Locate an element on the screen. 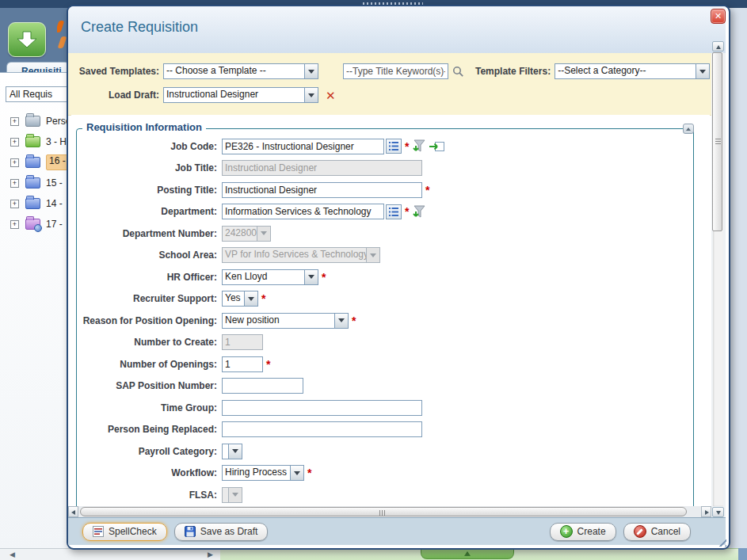 This screenshot has width=747, height=560. cancel-button: Cancel is located at coordinates (657, 532).